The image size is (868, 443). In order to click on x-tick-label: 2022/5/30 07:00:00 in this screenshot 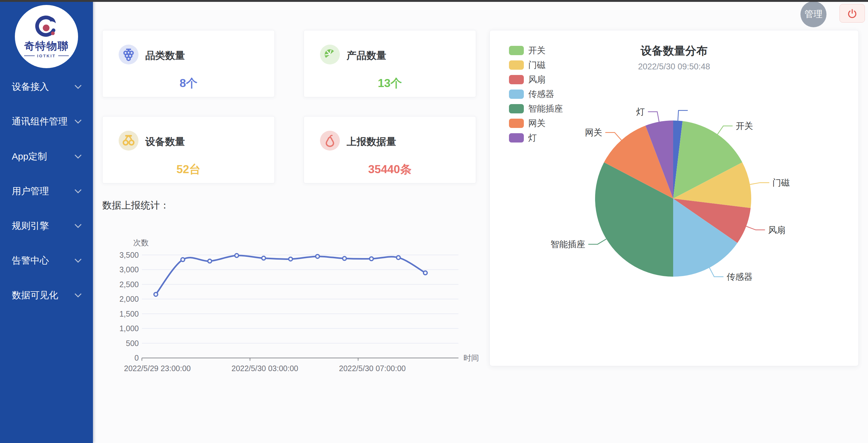, I will do `click(372, 369)`.